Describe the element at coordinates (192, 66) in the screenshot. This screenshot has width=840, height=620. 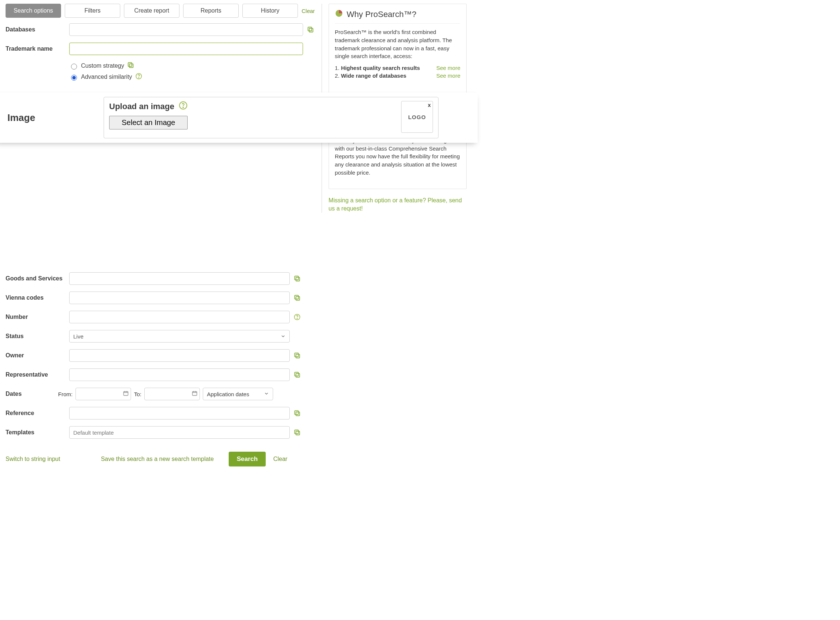
I see `custom-strategy-radio: Custom strategy` at that location.